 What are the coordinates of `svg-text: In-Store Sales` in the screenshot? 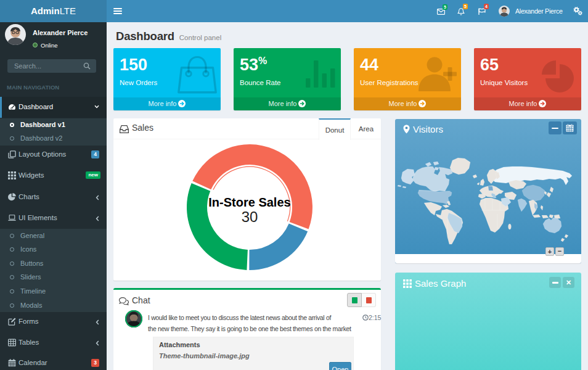 It's located at (249, 202).